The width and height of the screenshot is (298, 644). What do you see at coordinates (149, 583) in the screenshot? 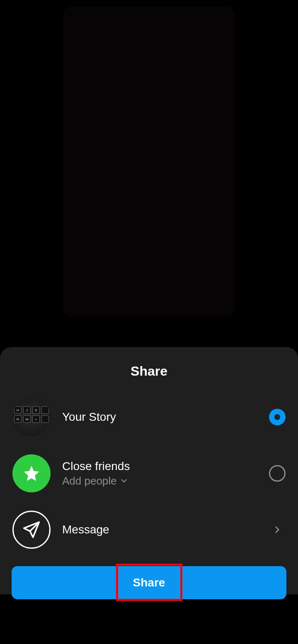
I see `share-button: Share` at bounding box center [149, 583].